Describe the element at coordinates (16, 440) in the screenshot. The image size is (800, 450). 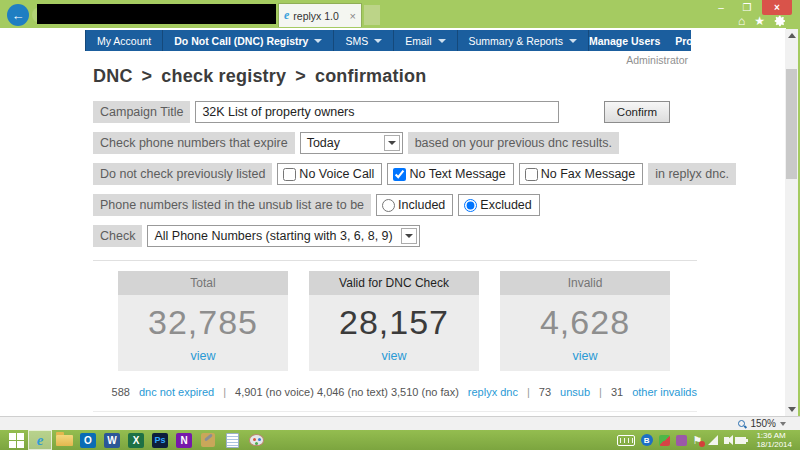
I see `start-button` at that location.